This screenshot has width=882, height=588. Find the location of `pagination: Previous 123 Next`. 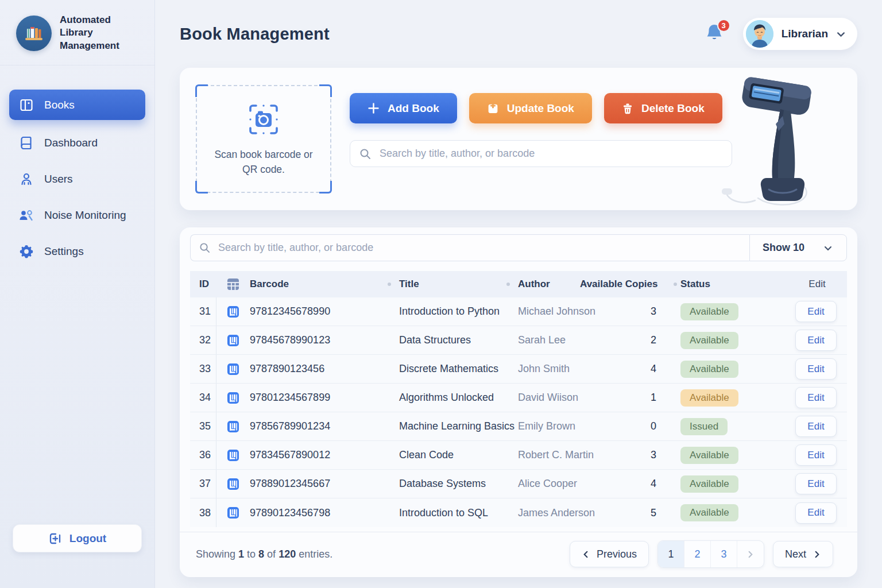

pagination: Previous 123 Next is located at coordinates (702, 554).